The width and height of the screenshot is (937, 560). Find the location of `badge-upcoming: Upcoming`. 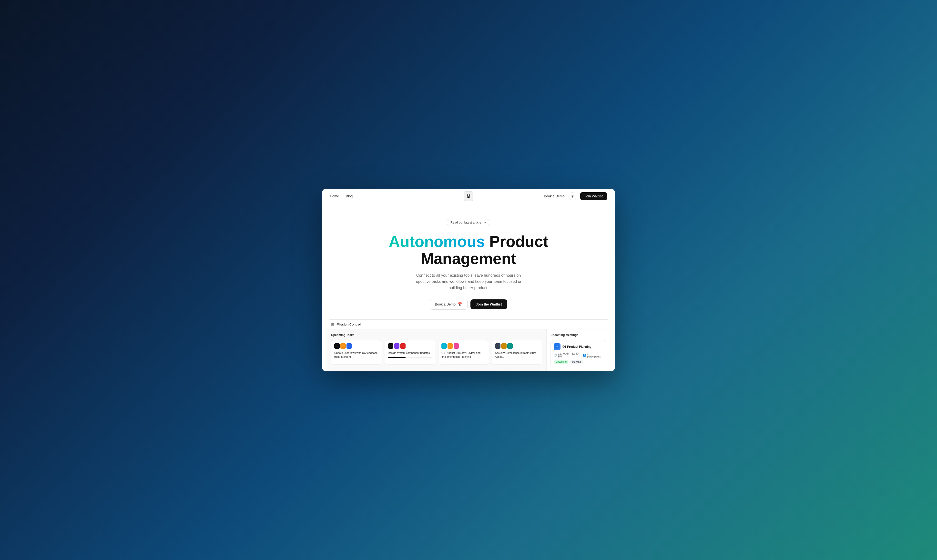

badge-upcoming: Upcoming is located at coordinates (561, 362).